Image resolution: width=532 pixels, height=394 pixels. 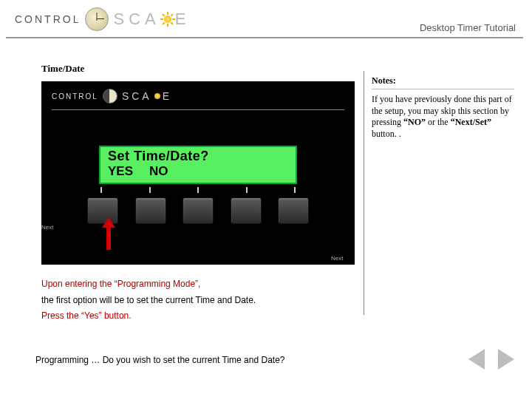 What do you see at coordinates (147, 96) in the screenshot?
I see `device-logo-scape: SCA E` at bounding box center [147, 96].